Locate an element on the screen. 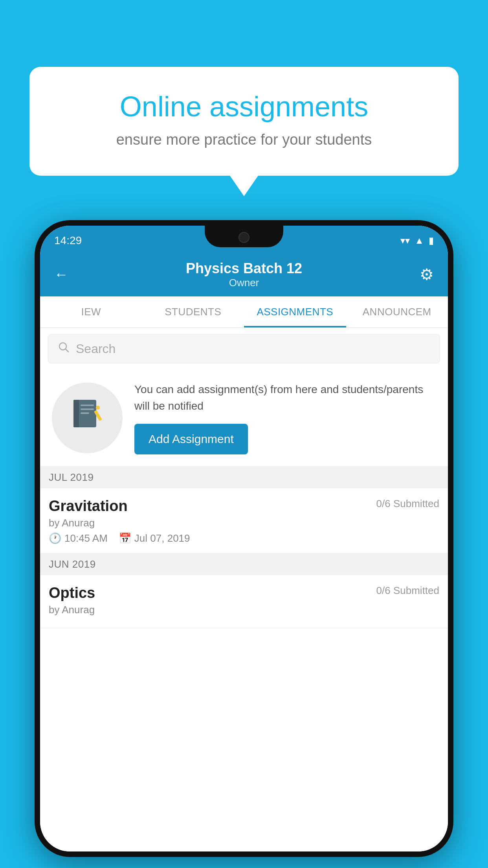 This screenshot has height=868, width=488. assignment-submitted: 0/6 Submitted is located at coordinates (408, 504).